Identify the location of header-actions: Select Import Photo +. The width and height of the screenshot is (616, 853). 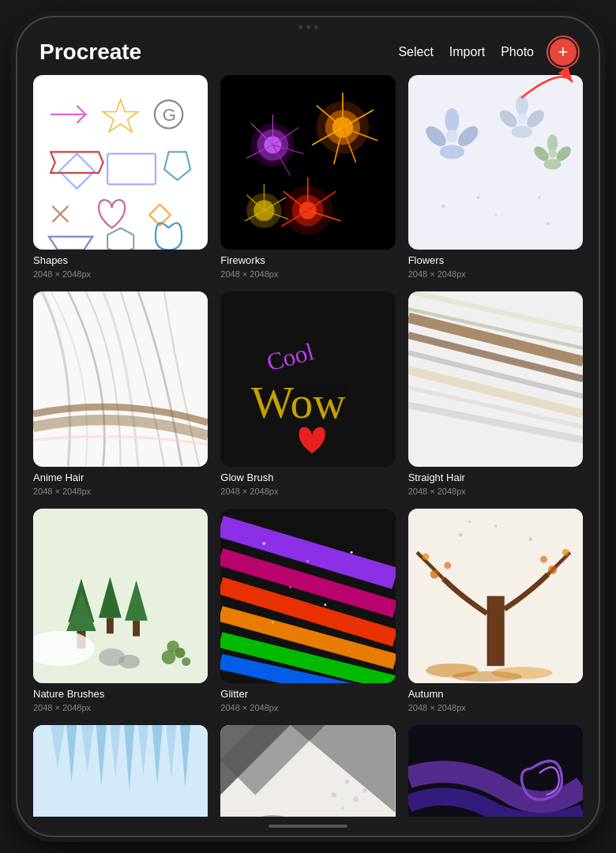
(487, 52).